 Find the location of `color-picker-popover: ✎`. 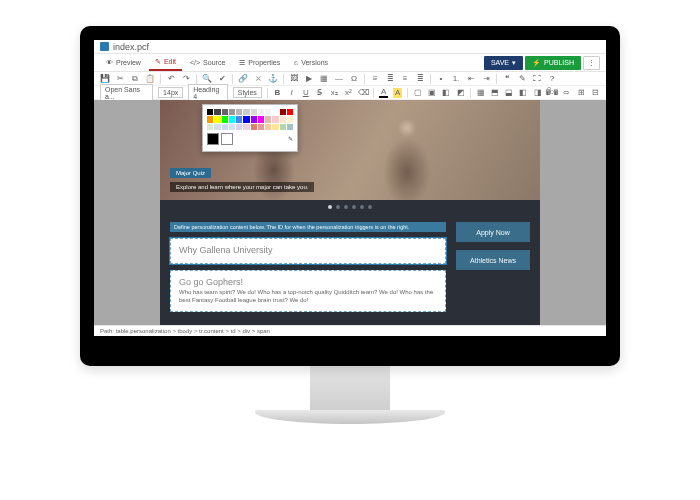

color-picker-popover: ✎ is located at coordinates (250, 128).